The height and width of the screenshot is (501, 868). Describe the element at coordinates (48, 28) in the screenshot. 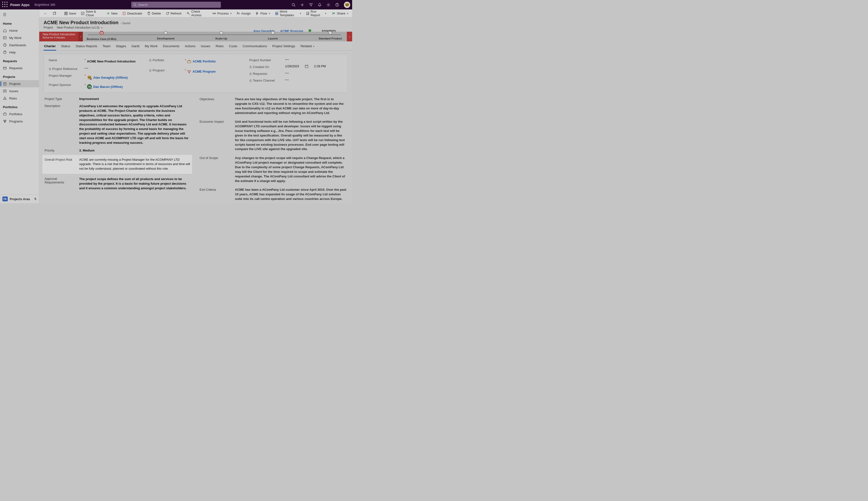

I see `entity-name: Project` at that location.